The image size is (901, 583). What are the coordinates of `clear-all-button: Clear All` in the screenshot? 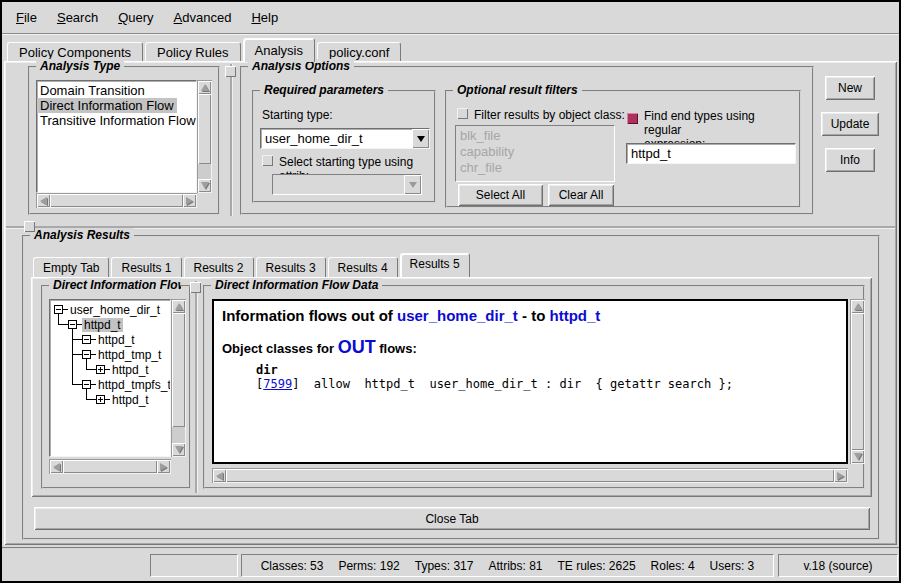 It's located at (581, 195).